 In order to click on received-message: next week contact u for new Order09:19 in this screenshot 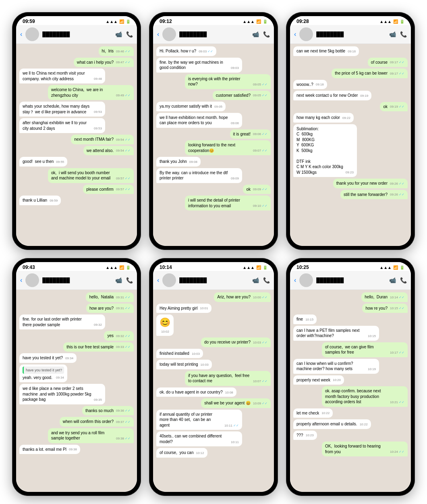, I will do `click(332, 96)`.